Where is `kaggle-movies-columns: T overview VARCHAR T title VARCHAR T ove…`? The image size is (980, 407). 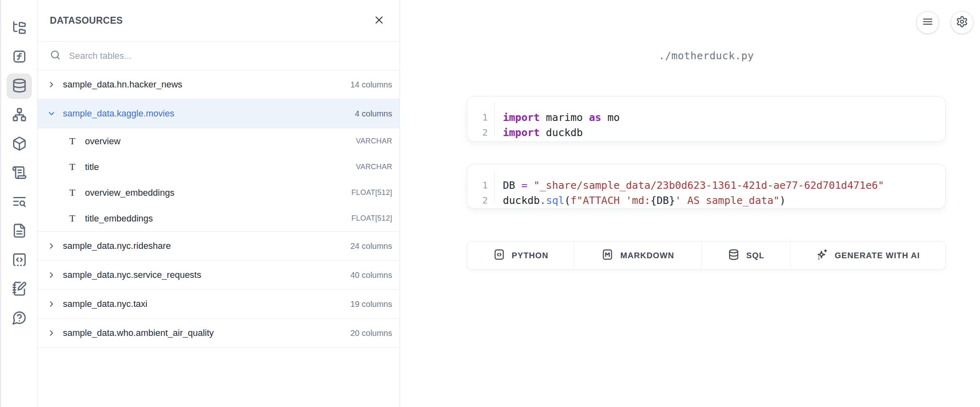
kaggle-movies-columns: T overview VARCHAR T title VARCHAR T ove… is located at coordinates (219, 180).